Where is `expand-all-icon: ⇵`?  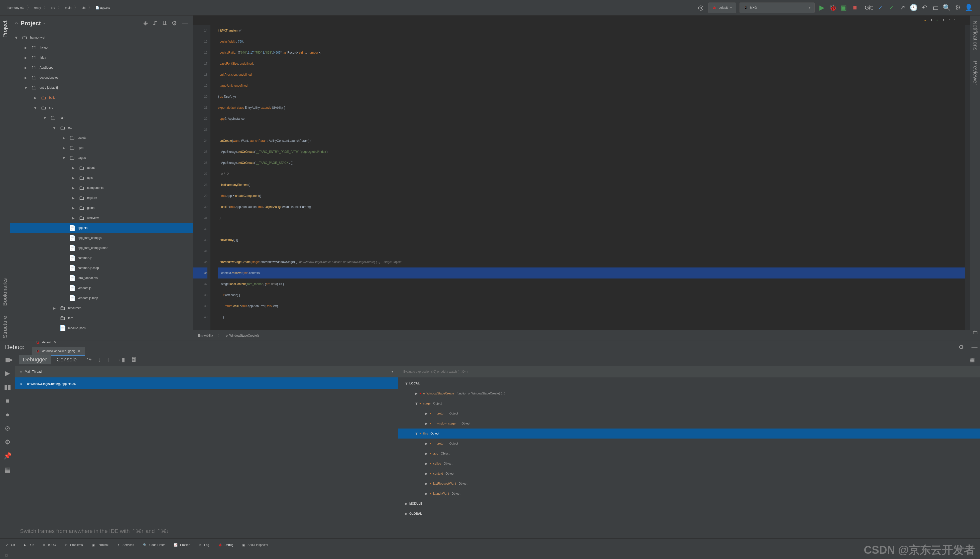
expand-all-icon: ⇵ is located at coordinates (155, 23).